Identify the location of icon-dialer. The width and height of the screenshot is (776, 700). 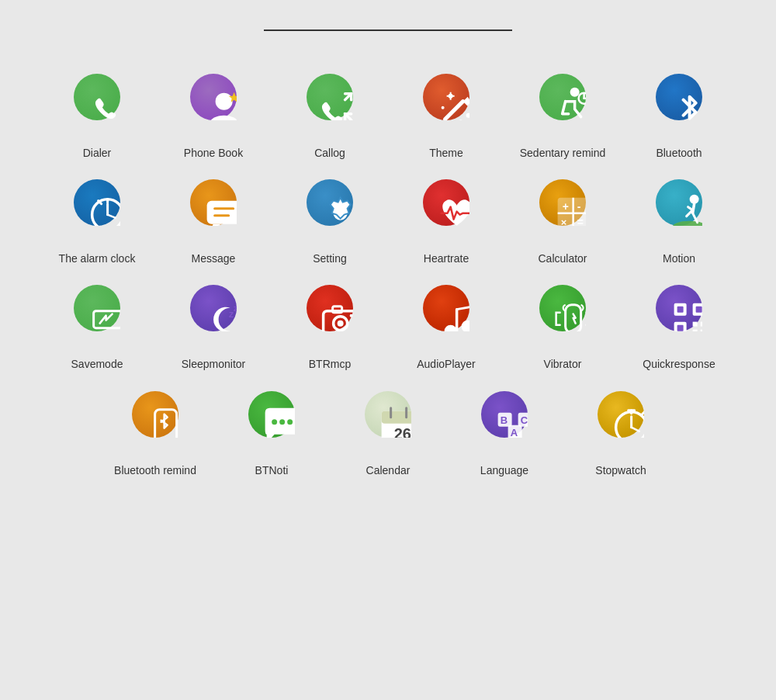
(97, 97).